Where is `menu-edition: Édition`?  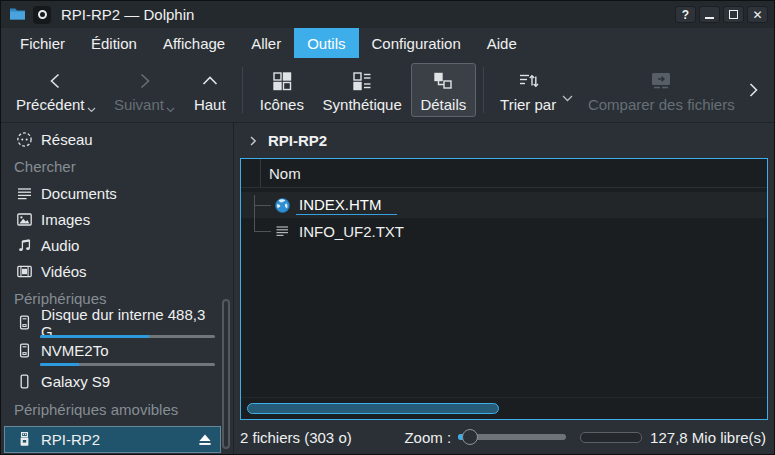
menu-edition: Édition is located at coordinates (114, 43).